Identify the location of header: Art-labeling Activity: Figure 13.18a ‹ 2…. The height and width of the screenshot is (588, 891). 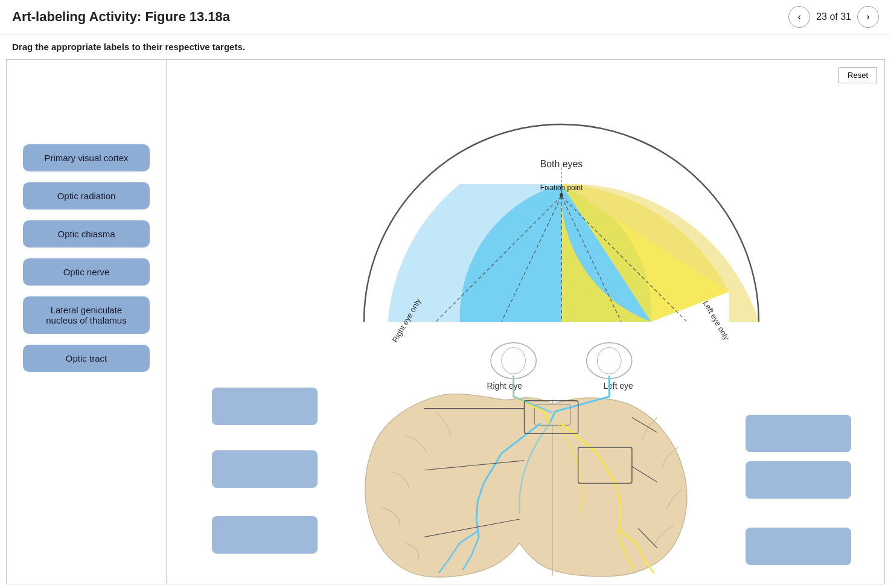
(446, 17).